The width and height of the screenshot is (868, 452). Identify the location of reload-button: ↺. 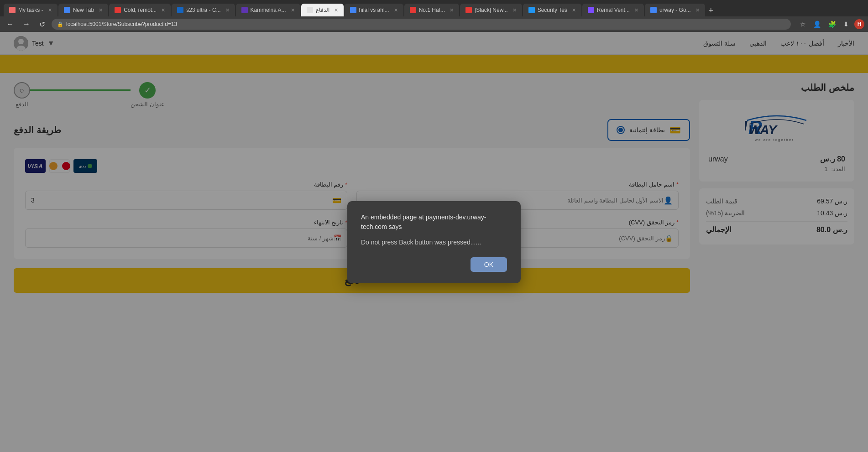
(42, 25).